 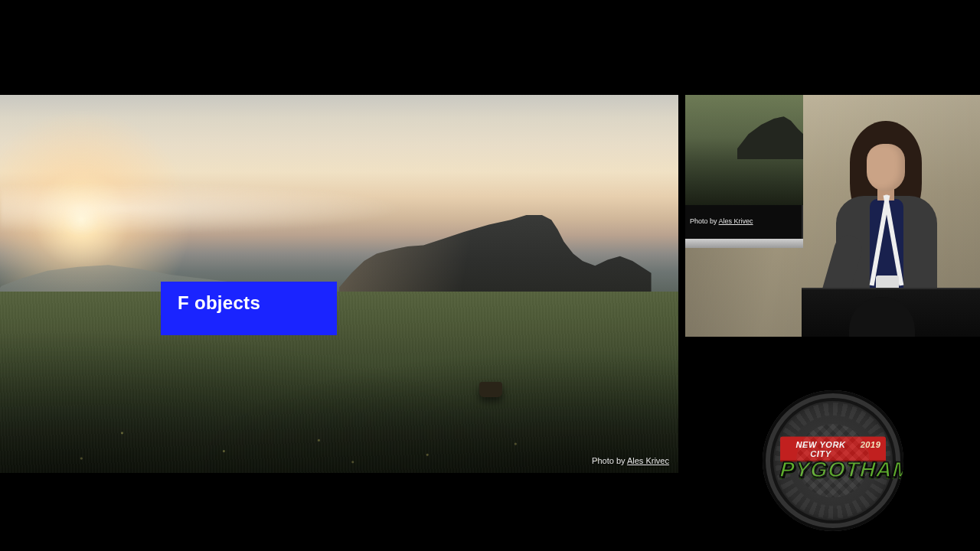 I want to click on slide-title-box: F objects, so click(x=249, y=308).